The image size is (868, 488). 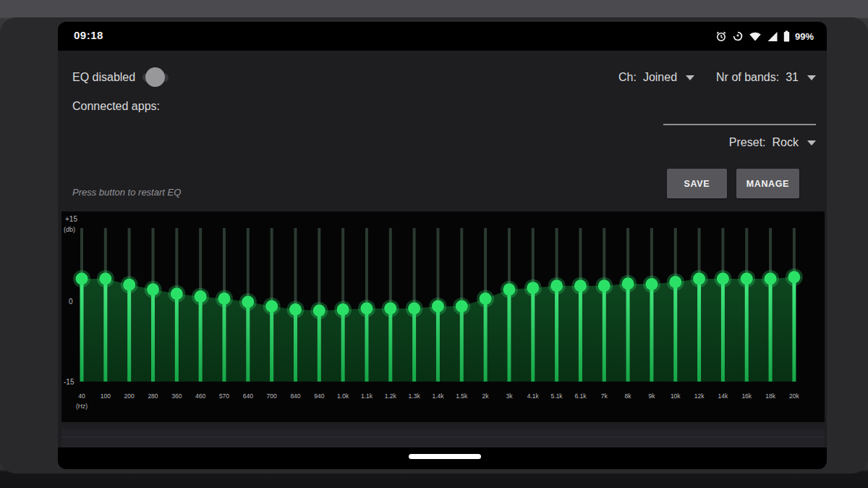 I want to click on preset-label: Preset:, so click(x=748, y=143).